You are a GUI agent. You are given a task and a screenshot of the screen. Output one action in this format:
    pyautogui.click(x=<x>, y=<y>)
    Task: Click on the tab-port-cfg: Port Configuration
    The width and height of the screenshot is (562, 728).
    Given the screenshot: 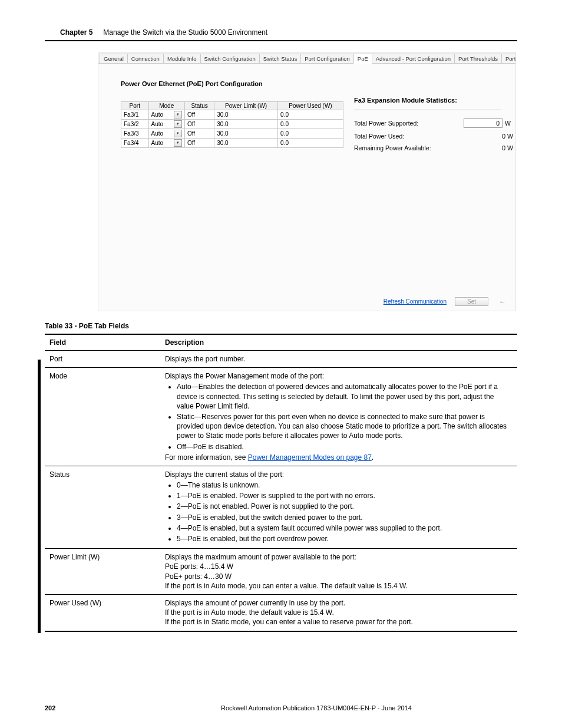 What is the action you would take?
    pyautogui.click(x=328, y=58)
    